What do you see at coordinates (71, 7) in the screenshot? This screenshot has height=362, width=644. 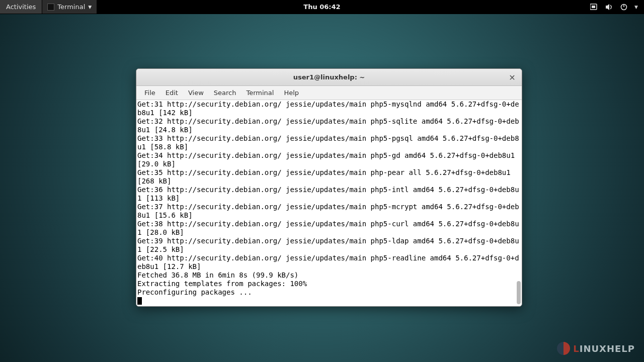 I see `app-menu-label: Terminal` at bounding box center [71, 7].